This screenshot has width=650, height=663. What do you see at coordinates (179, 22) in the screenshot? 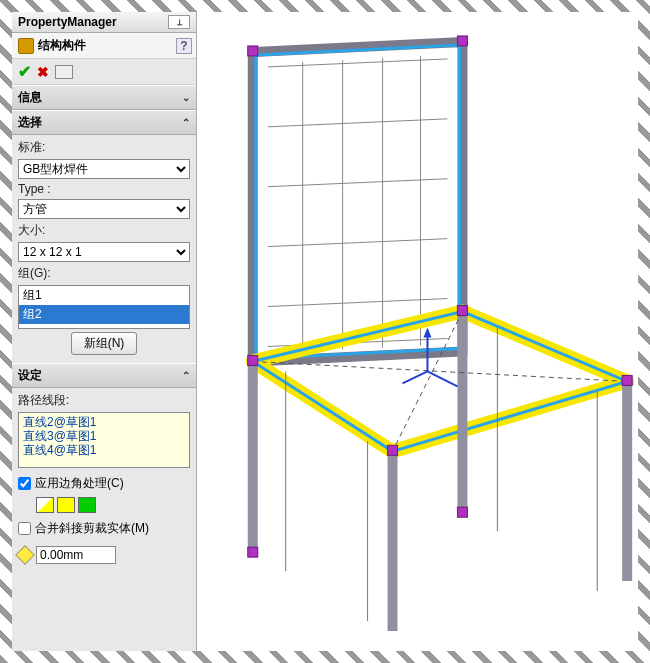
I see `pin-icon: ⟂` at bounding box center [179, 22].